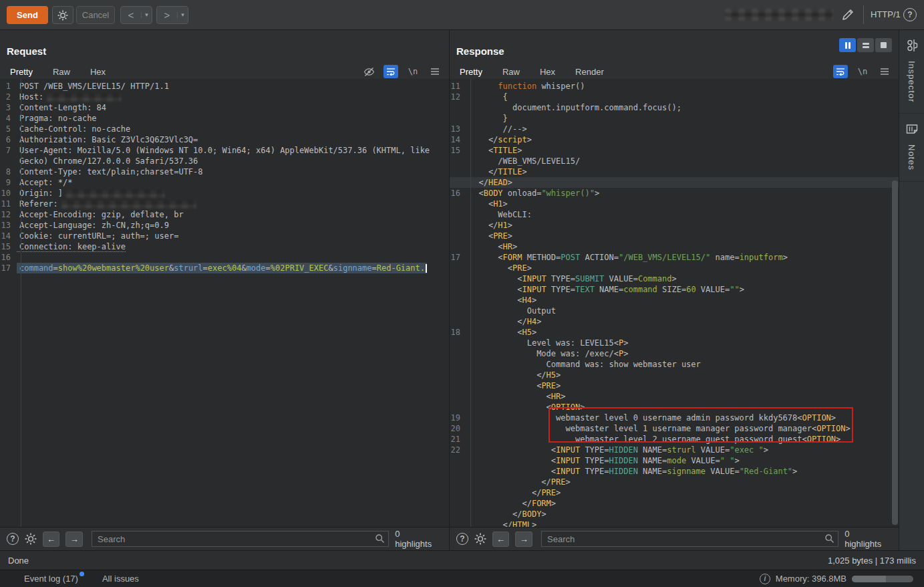 Image resolution: width=924 pixels, height=587 pixels. What do you see at coordinates (82, 574) in the screenshot?
I see `notification-dot` at bounding box center [82, 574].